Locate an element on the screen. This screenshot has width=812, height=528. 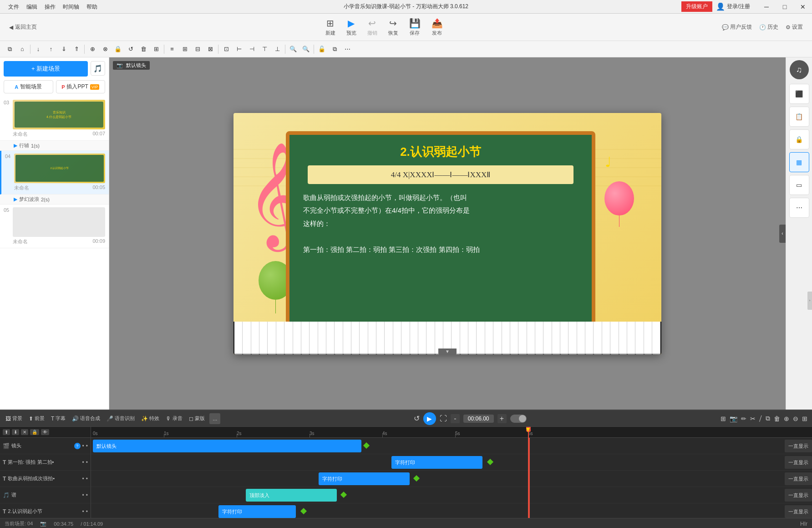
caption-btn: T 字幕 is located at coordinates (58, 418).